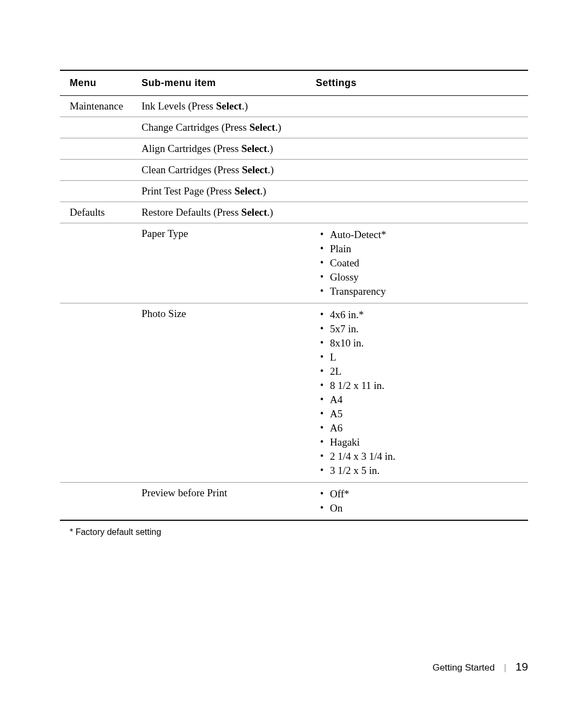  Describe the element at coordinates (294, 192) in the screenshot. I see `table-row: Print Test Page (Press Select.)` at that location.